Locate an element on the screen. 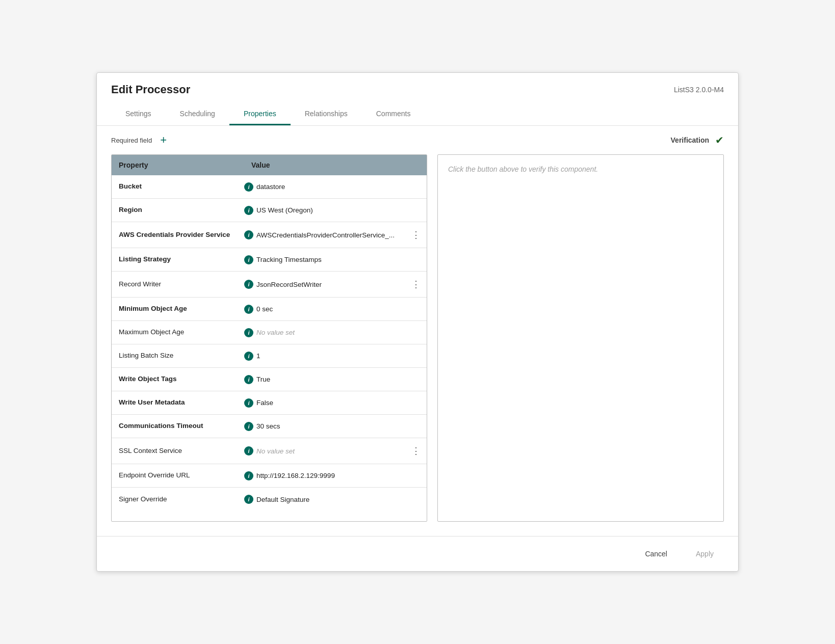 Image resolution: width=835 pixels, height=644 pixels. property-value-cell: iFalse is located at coordinates (335, 403).